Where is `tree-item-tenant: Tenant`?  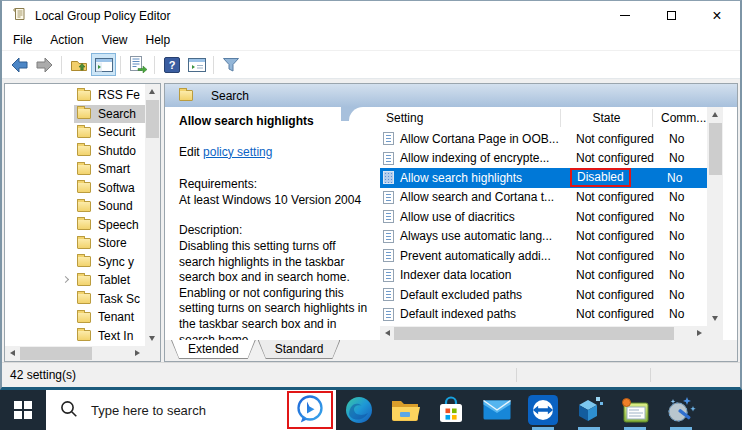 tree-item-tenant: Tenant is located at coordinates (75, 318).